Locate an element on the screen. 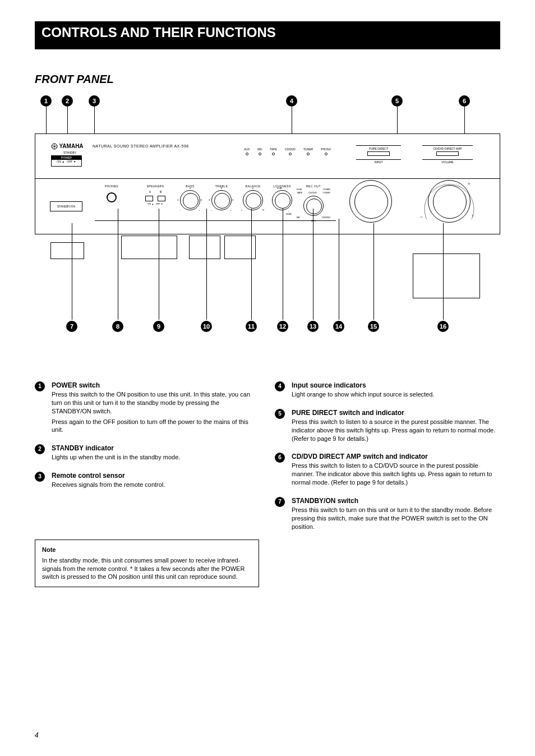 The height and width of the screenshot is (756, 535). page-number: 4 is located at coordinates (37, 735).